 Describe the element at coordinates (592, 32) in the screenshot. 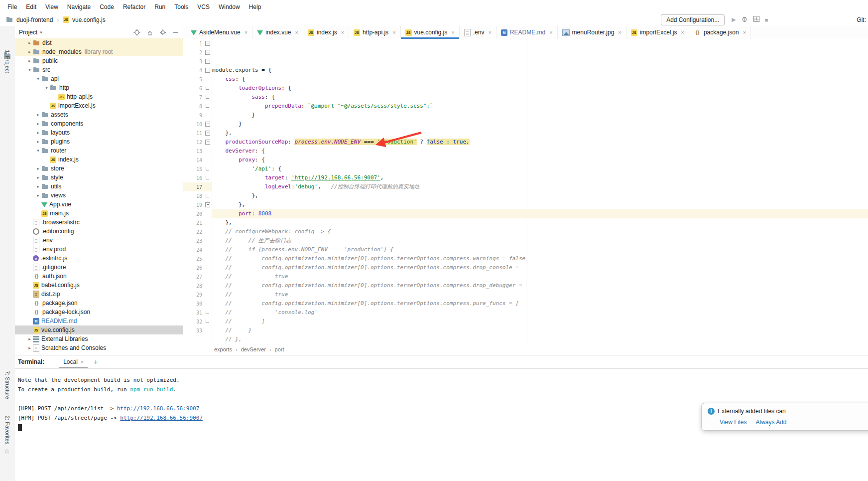

I see `editor-tab: menuRouter.jpg×` at that location.